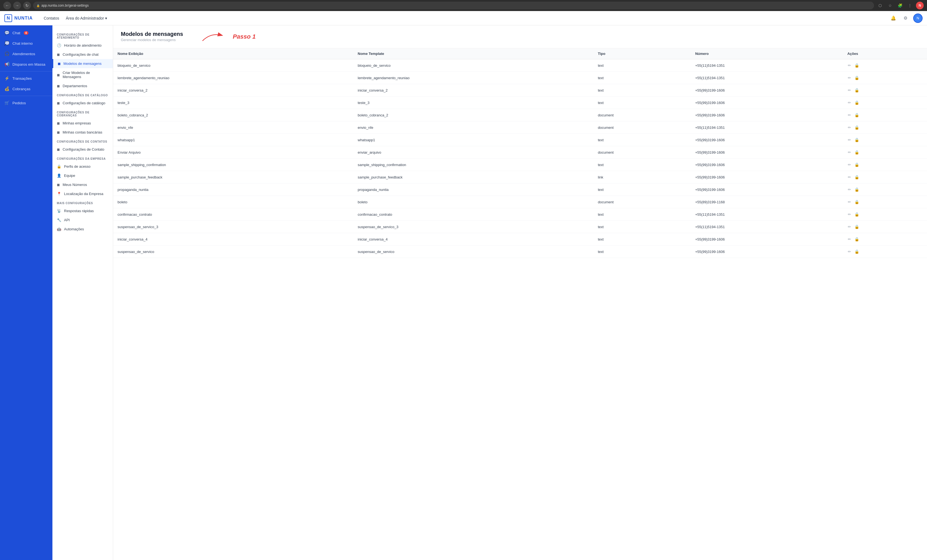 Image resolution: width=927 pixels, height=560 pixels. I want to click on browser-user-avatar: N, so click(920, 5).